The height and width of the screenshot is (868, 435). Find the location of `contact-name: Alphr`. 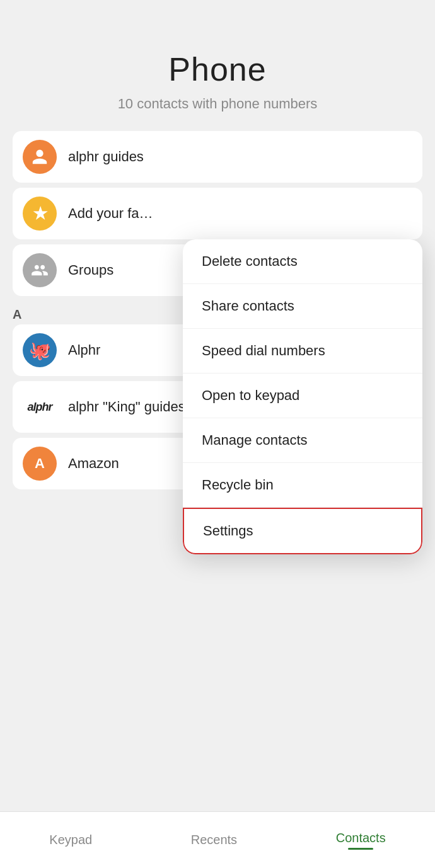

contact-name: Alphr is located at coordinates (84, 350).